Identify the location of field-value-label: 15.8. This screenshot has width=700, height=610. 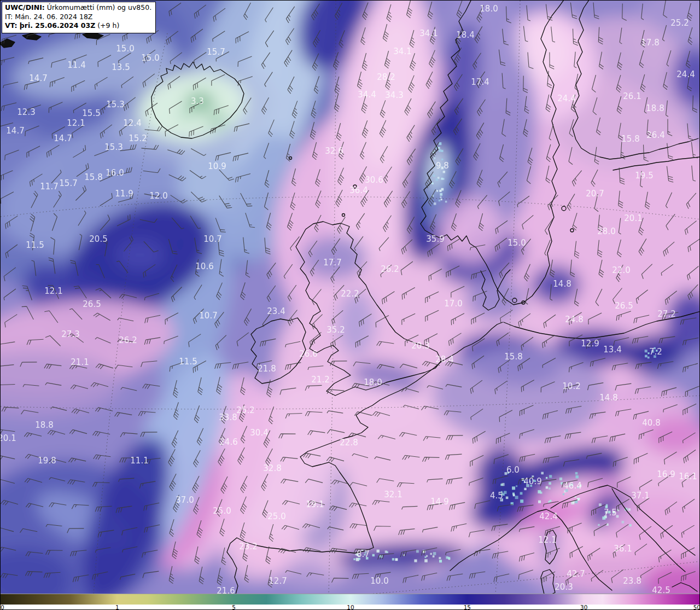
(630, 139).